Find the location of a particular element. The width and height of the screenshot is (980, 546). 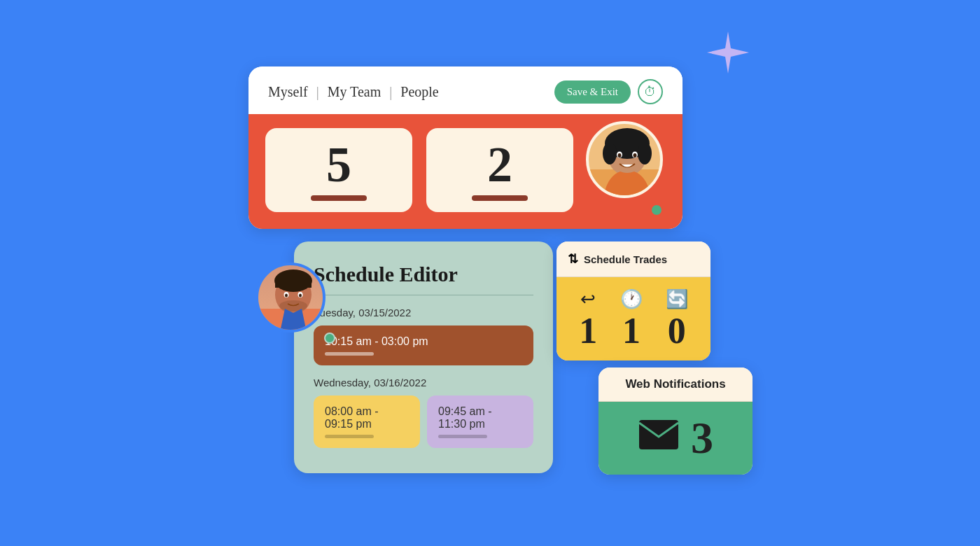

top-widget-header: Myself | My Team | People Save & Exit ⏱ is located at coordinates (465, 90).